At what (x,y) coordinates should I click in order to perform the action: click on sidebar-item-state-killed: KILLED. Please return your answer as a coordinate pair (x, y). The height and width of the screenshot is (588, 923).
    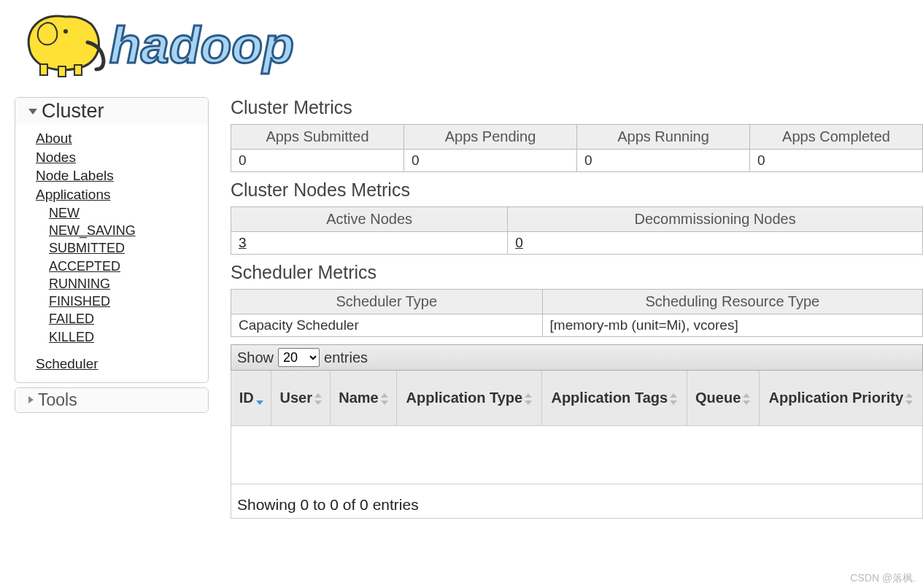
    Looking at the image, I should click on (72, 337).